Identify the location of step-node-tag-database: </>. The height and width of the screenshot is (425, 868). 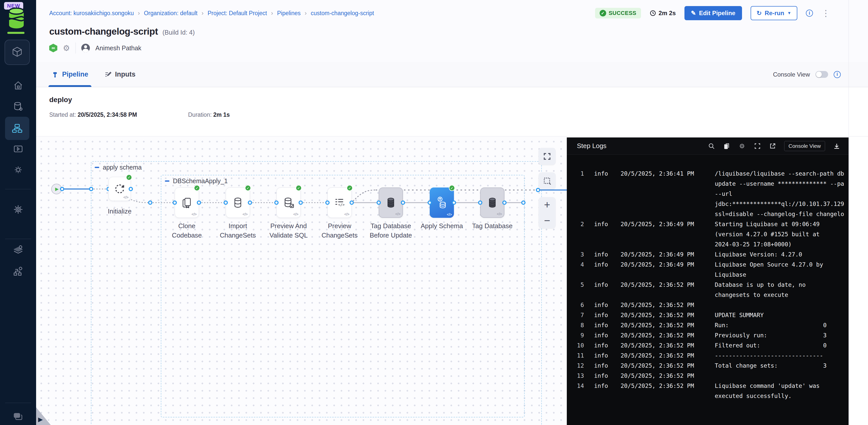
(492, 203).